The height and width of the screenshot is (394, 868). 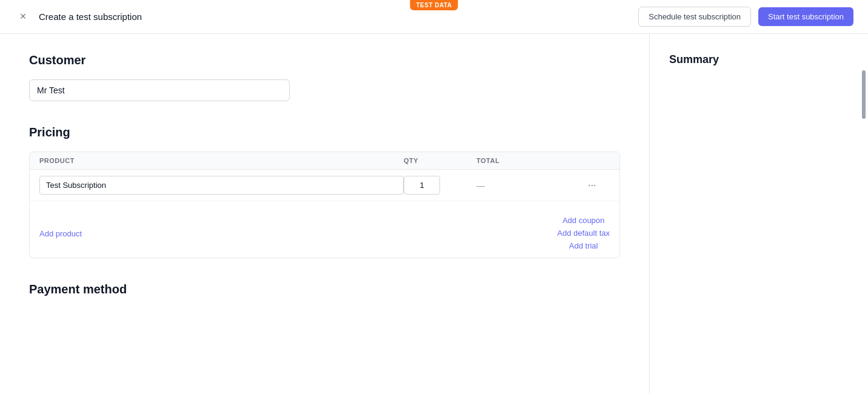 What do you see at coordinates (481, 185) in the screenshot?
I see `total-dash: —` at bounding box center [481, 185].